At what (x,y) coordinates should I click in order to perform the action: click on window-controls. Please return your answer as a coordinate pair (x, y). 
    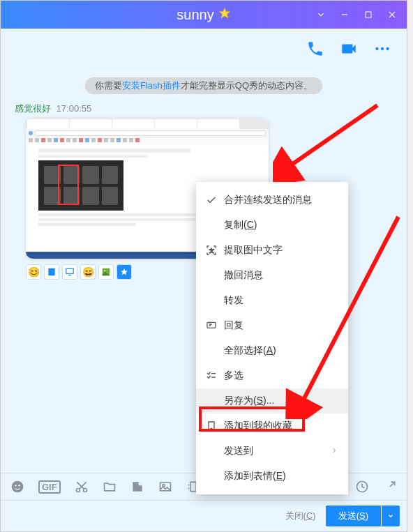
    Looking at the image, I should click on (356, 15).